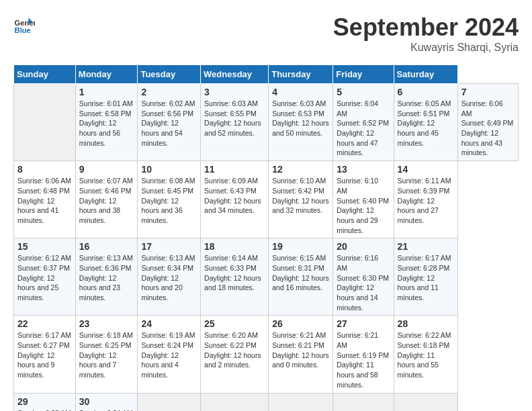 The width and height of the screenshot is (532, 411). What do you see at coordinates (301, 273) in the screenshot?
I see `day-info: Sunrise: 6:15 AM Sunset: 6:31 PM Dayligh…` at bounding box center [301, 273].